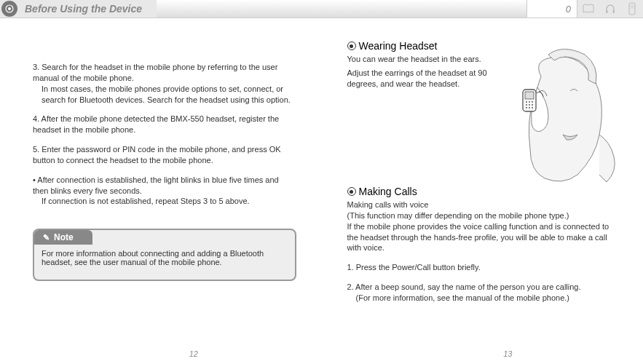 The height and width of the screenshot is (364, 643). I want to click on making-step-2b-text: (For more information, see the manual of…, so click(481, 298).